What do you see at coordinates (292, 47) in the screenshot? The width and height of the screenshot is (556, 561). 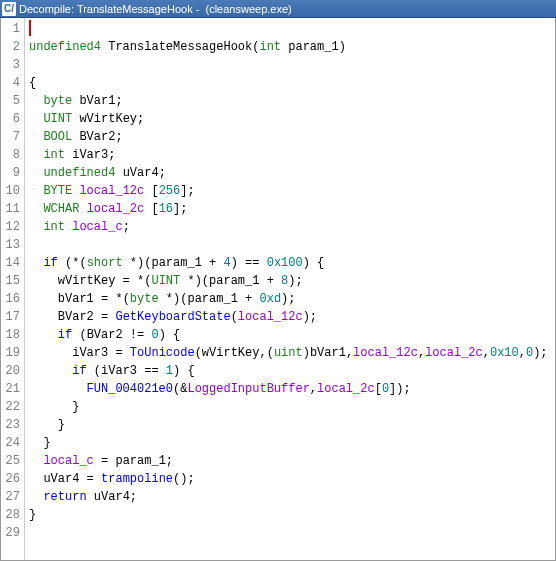 I see `code-line: undefined4 TranslateMessageHook(int para…` at bounding box center [292, 47].